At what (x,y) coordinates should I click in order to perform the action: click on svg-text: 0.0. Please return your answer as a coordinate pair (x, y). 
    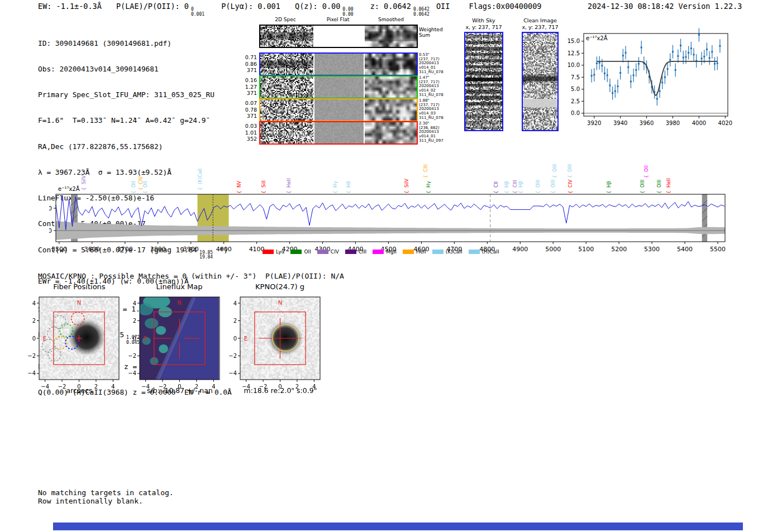
    Looking at the image, I should click on (575, 113).